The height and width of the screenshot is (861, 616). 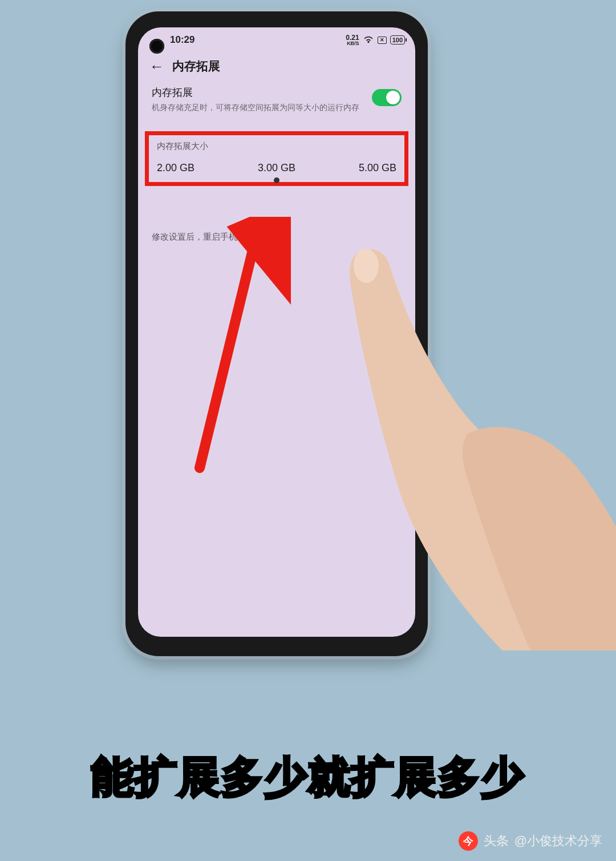 What do you see at coordinates (277, 40) in the screenshot?
I see `status-bar: 10:29 0.21 KB/S ✕ 100` at bounding box center [277, 40].